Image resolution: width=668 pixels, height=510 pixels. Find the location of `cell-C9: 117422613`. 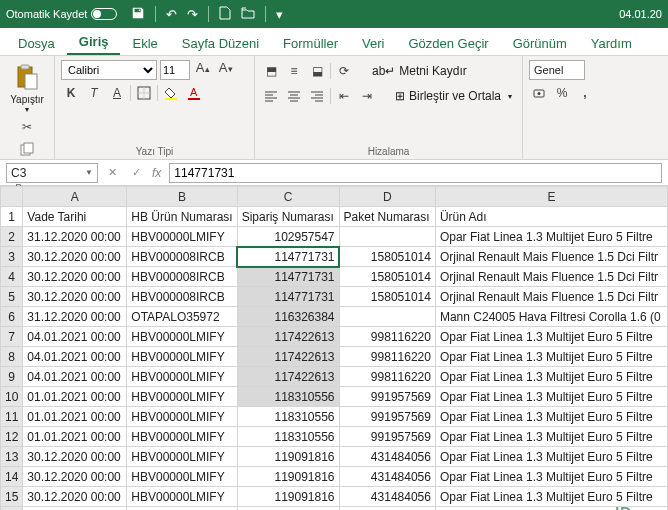

cell-C9: 117422613 is located at coordinates (288, 377).